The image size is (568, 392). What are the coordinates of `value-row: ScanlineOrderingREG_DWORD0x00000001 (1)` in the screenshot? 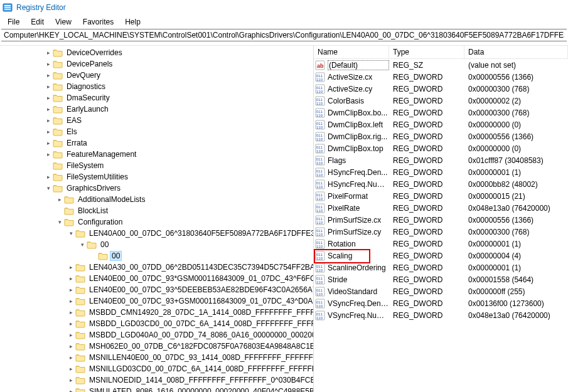 It's located at (441, 267).